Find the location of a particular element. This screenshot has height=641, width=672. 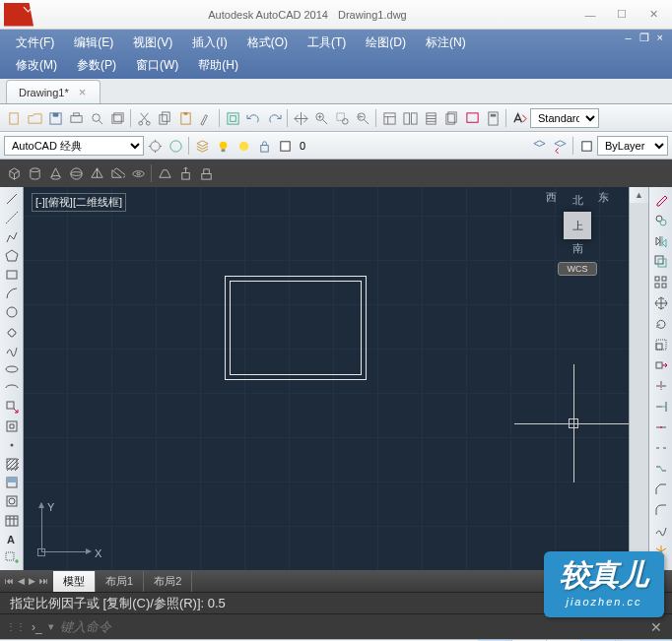

properties-icon is located at coordinates (389, 118).